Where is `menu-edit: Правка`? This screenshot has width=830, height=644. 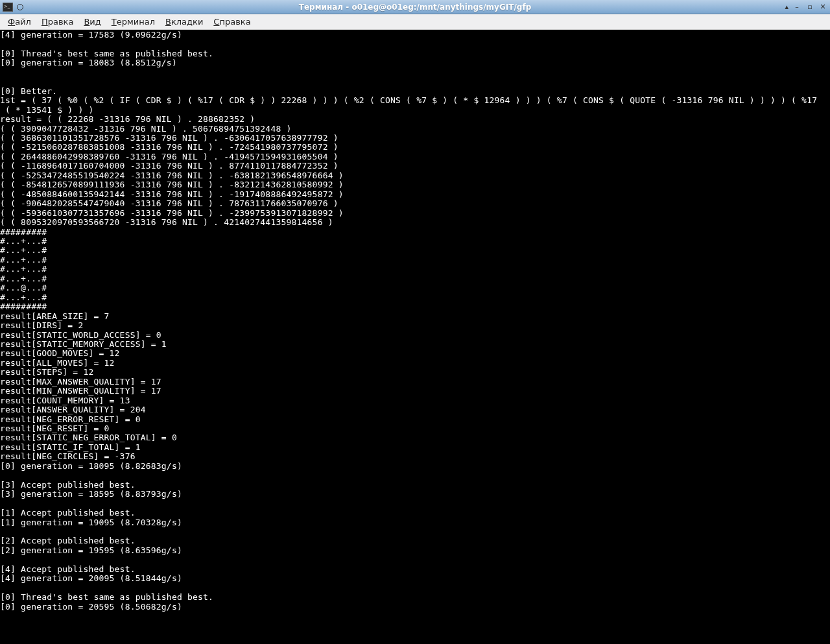 menu-edit: Правка is located at coordinates (57, 22).